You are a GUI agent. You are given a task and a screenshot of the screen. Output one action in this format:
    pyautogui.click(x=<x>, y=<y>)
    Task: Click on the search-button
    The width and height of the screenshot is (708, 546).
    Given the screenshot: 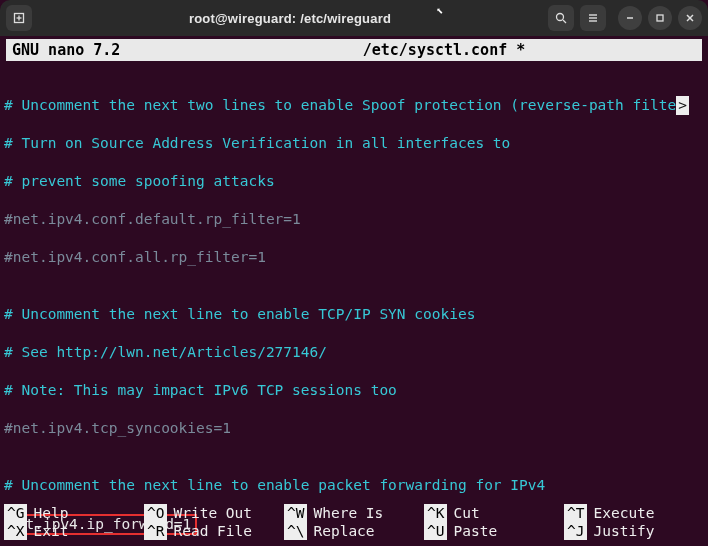 What is the action you would take?
    pyautogui.click(x=561, y=18)
    